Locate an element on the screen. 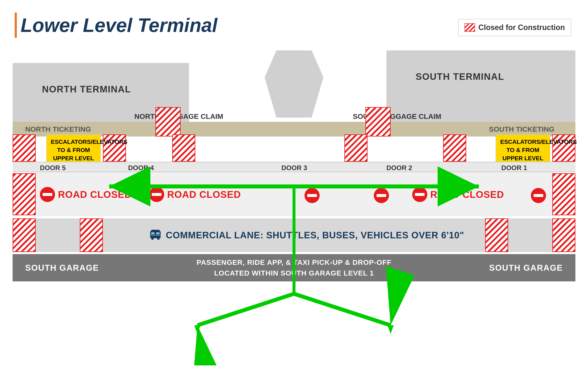  road-closed-sign-3: ROAD CLOSED is located at coordinates (458, 194).